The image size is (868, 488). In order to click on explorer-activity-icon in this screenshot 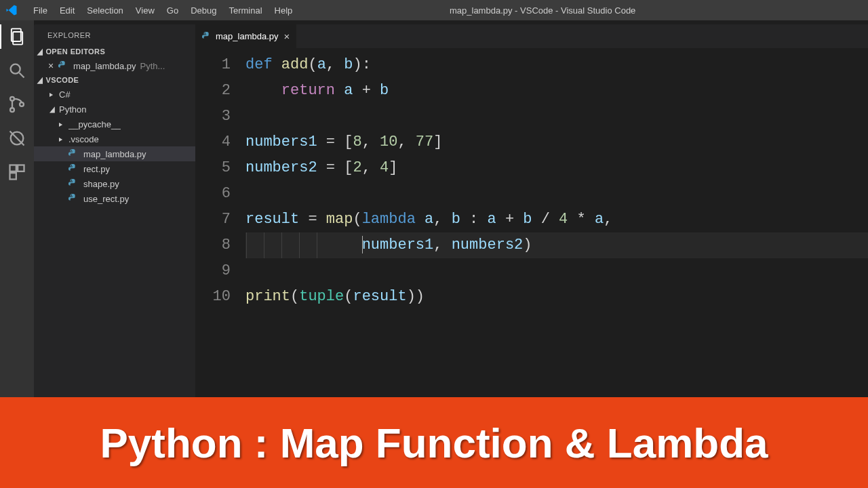, I will do `click(17, 37)`.